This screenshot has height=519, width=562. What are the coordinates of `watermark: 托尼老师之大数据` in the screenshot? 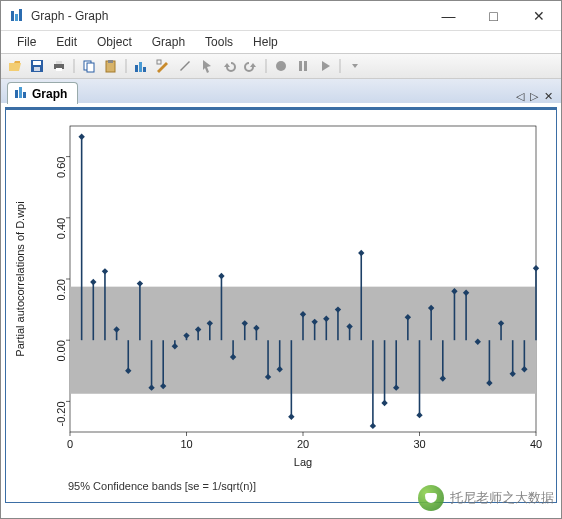 It's located at (486, 498).